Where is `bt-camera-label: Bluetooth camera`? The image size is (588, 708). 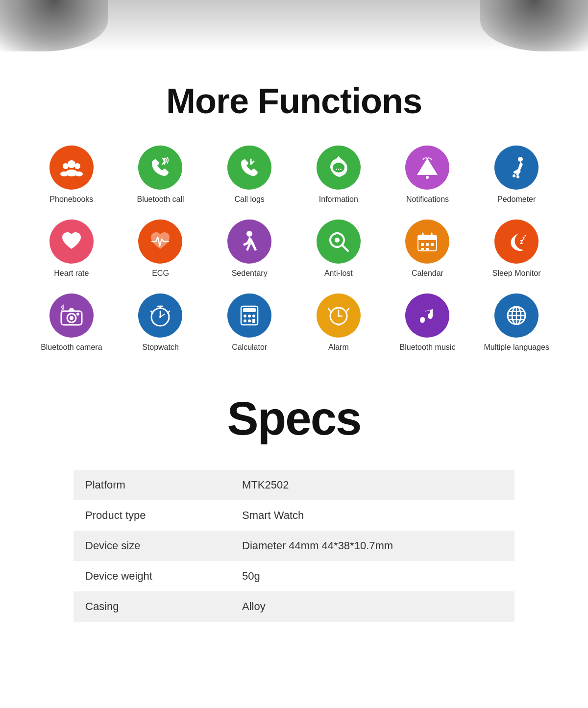
bt-camera-label: Bluetooth camera is located at coordinates (72, 348).